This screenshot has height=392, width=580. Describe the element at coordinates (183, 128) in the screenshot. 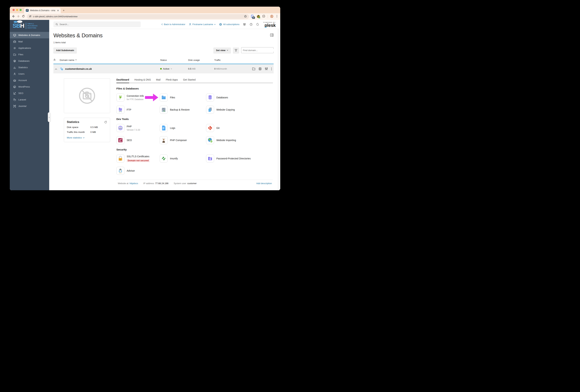

I see `item-logs: Logs` at that location.